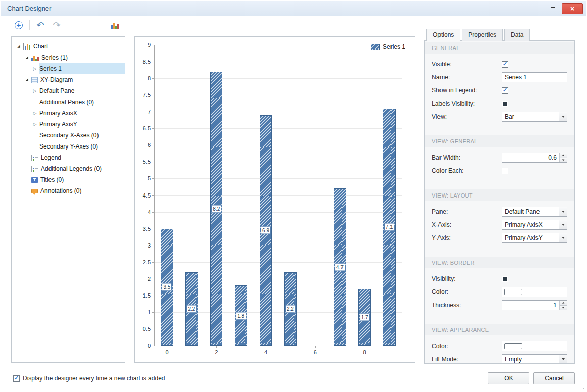 The width and height of the screenshot is (587, 392). What do you see at coordinates (389, 227) in the screenshot?
I see `bar-data-label: 7.1` at bounding box center [389, 227].